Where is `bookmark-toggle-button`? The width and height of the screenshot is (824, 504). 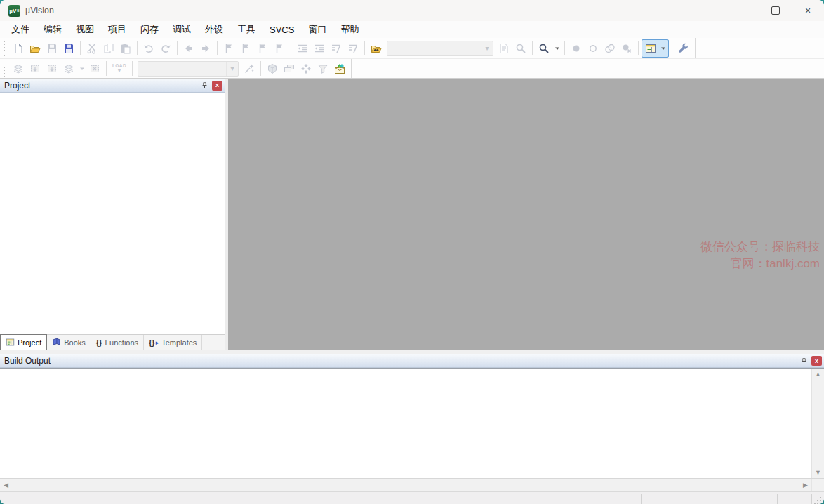
bookmark-toggle-button is located at coordinates (229, 48).